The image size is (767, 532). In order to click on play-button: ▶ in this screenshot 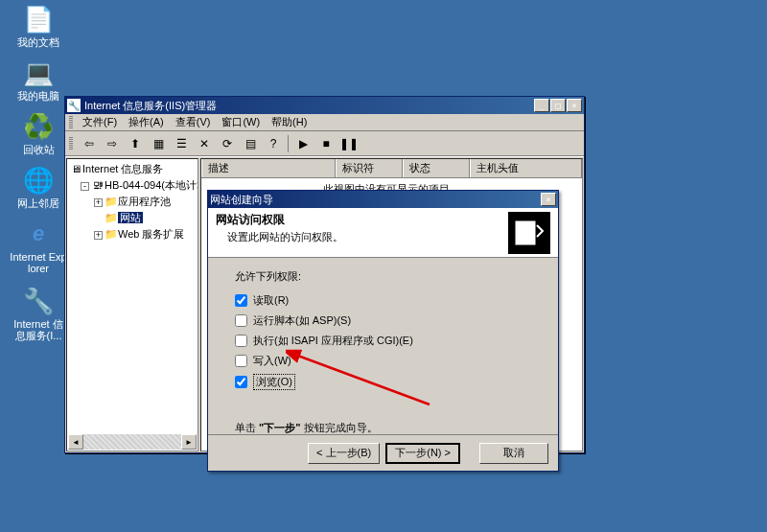, I will do `click(303, 144)`.